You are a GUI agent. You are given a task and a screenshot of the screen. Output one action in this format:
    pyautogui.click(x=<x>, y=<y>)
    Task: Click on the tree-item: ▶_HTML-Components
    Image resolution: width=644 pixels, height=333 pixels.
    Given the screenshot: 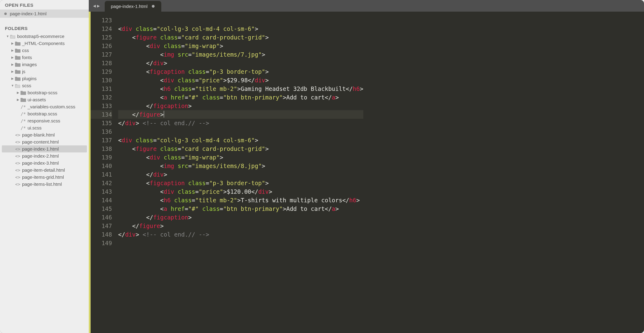 What is the action you would take?
    pyautogui.click(x=44, y=43)
    